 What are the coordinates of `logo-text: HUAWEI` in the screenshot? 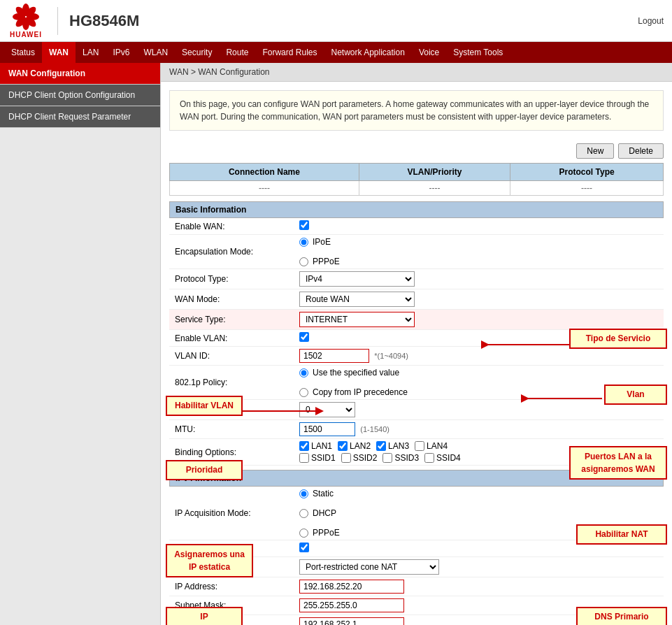 It's located at (26, 35).